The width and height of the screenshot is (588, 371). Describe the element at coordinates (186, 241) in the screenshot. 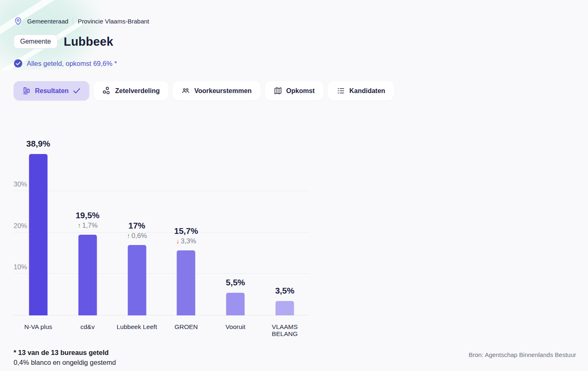

I see `bar-delta-label: ↓ 3,3%` at that location.